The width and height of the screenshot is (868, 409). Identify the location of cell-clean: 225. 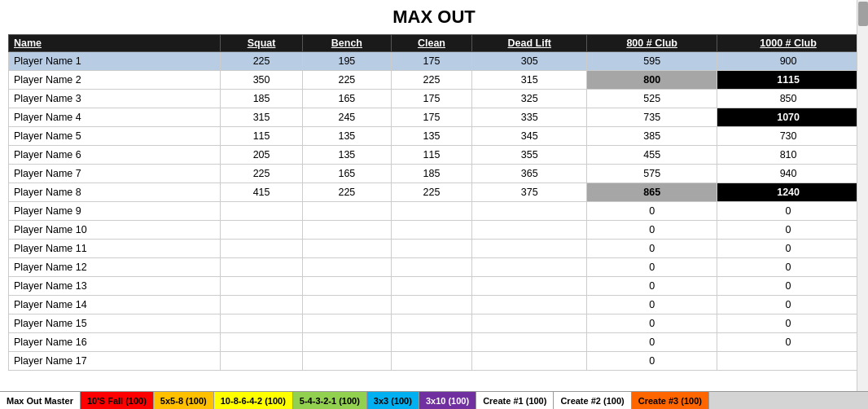
(432, 192).